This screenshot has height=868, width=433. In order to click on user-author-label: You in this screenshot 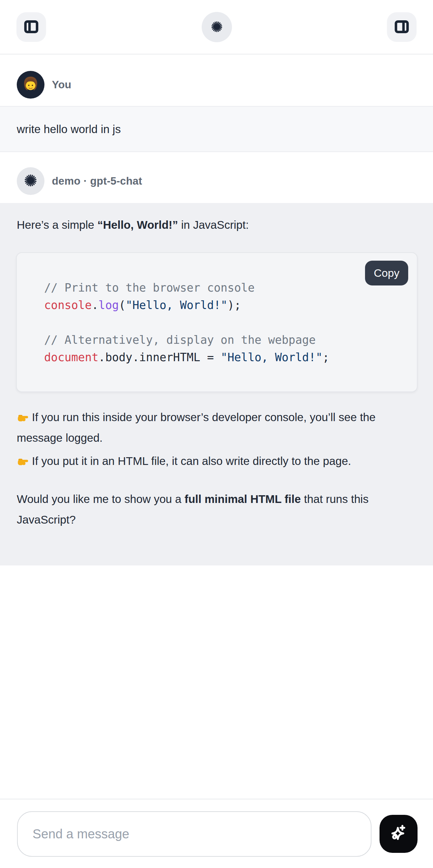, I will do `click(61, 85)`.